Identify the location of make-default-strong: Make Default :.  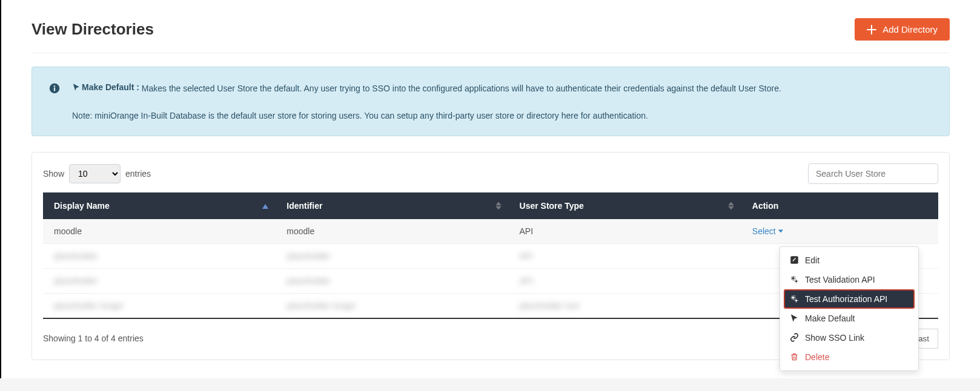
(110, 87).